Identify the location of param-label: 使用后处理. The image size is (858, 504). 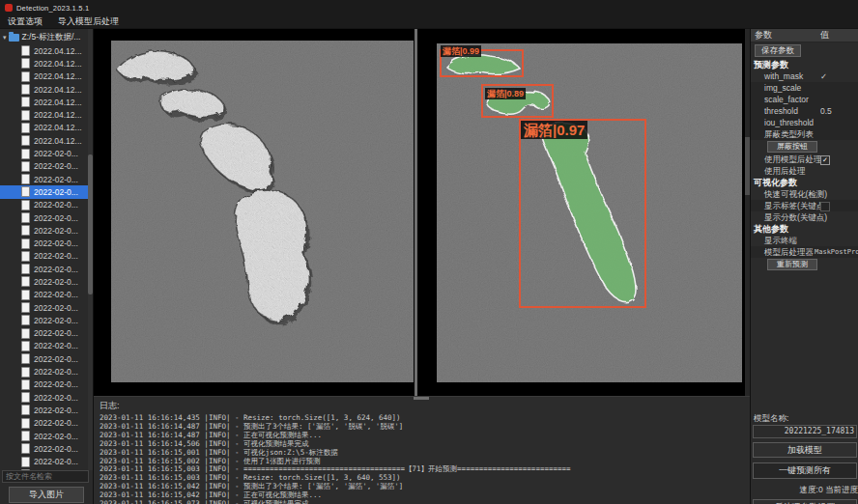
(785, 171).